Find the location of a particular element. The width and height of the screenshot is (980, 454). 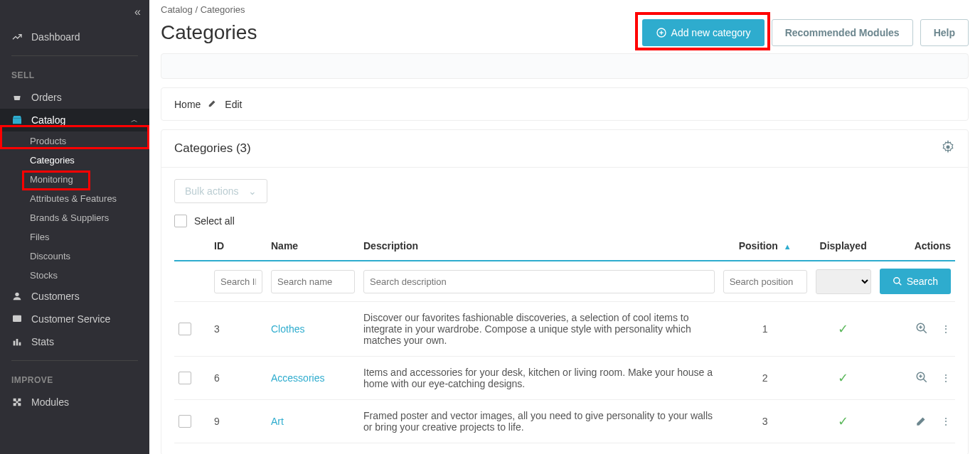

search-name-input is located at coordinates (313, 281).